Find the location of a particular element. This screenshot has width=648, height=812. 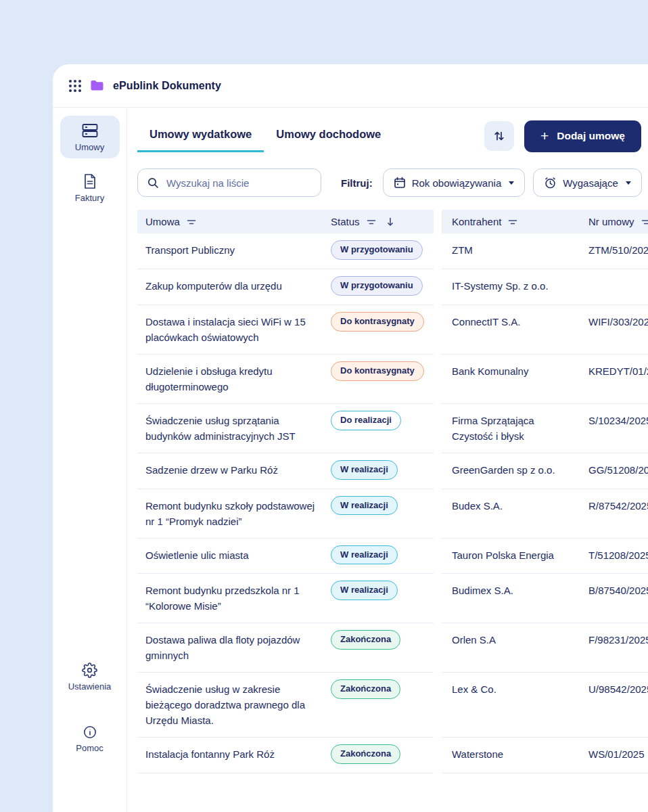

sidebar-item-label: Faktury is located at coordinates (89, 198).